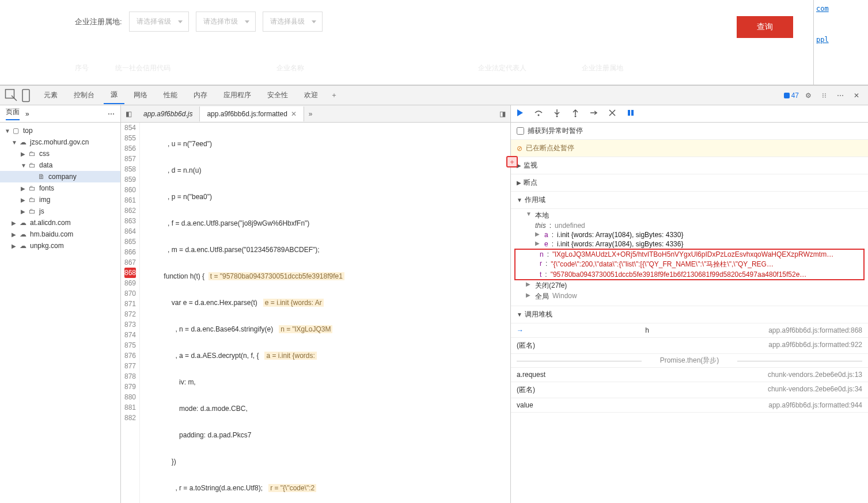  Describe the element at coordinates (252, 114) in the screenshot. I see `file-tab-2: app.a9f6bb6d.js:formatted✕` at that location.